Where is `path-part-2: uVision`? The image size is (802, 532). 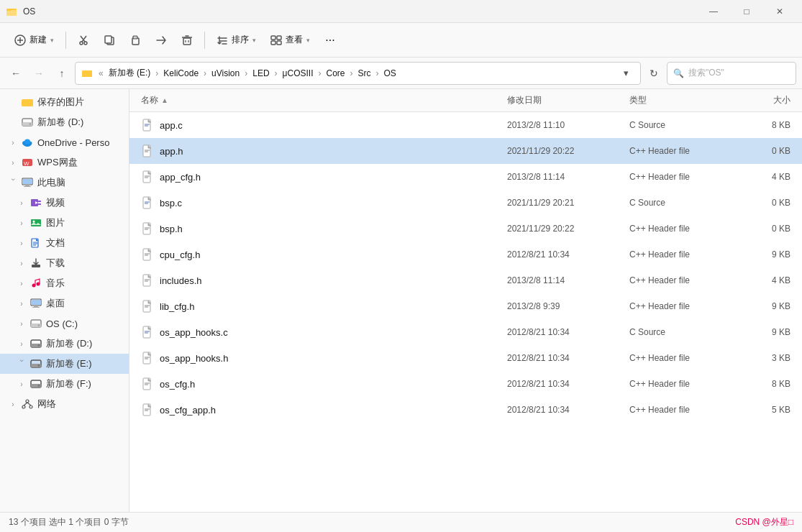 path-part-2: uVision is located at coordinates (226, 73).